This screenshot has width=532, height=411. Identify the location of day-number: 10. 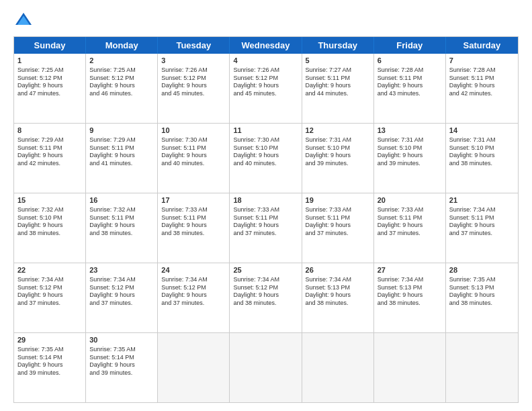
(193, 130).